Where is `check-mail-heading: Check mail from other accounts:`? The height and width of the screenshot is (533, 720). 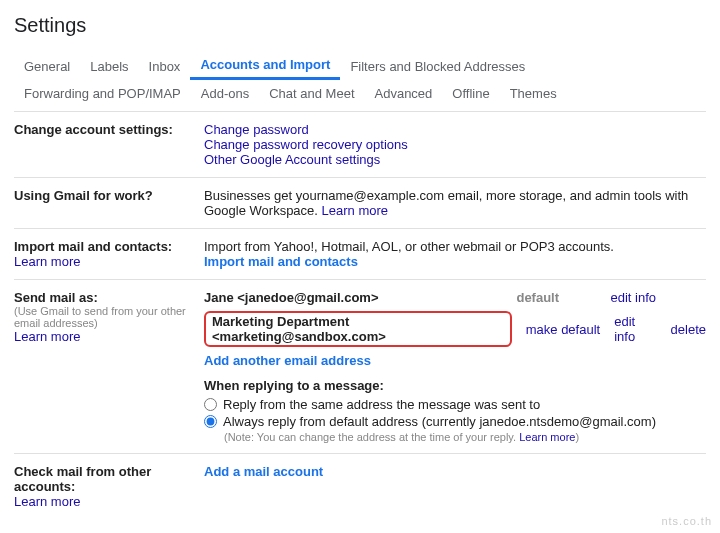
check-mail-heading: Check mail from other accounts: is located at coordinates (107, 479).